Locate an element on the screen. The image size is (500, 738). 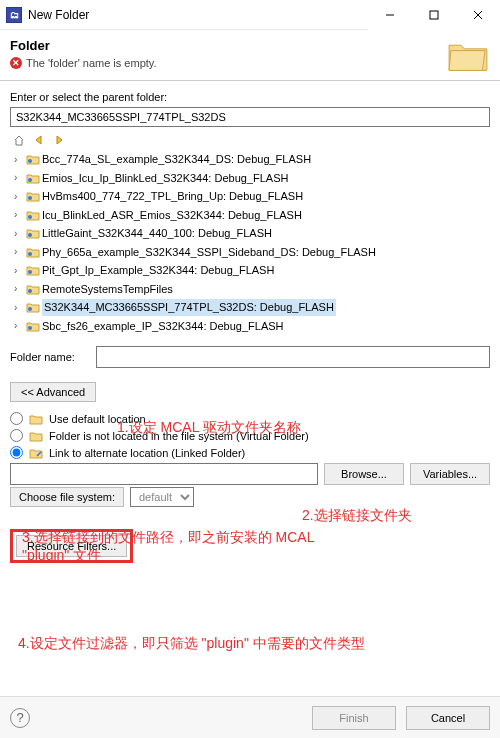
help-icon: ? is located at coordinates (20, 718).